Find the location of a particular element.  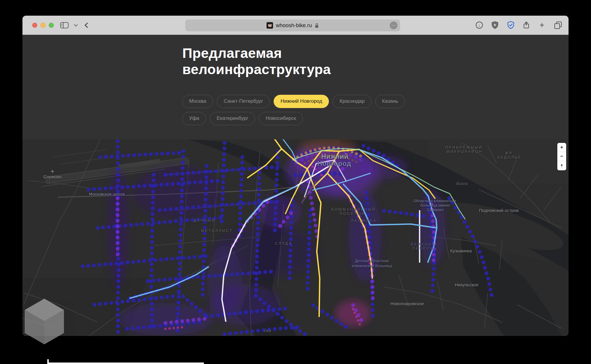

back-button is located at coordinates (87, 25).